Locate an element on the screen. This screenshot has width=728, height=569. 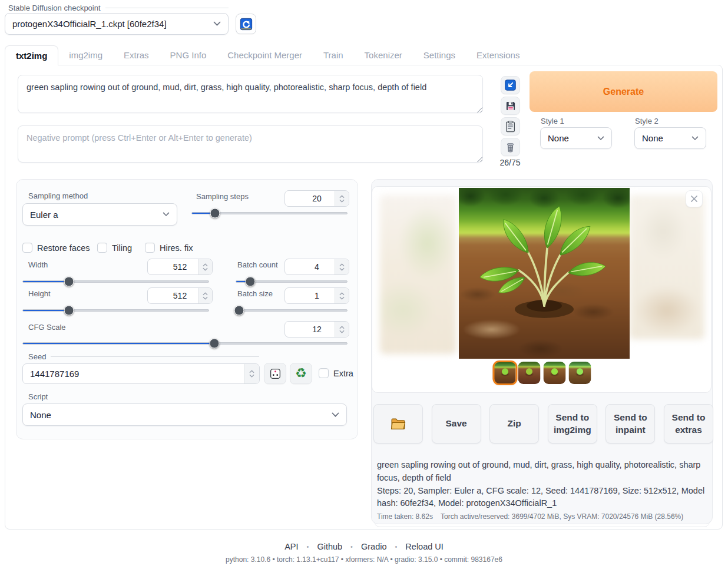
script-select: None is located at coordinates (185, 415).